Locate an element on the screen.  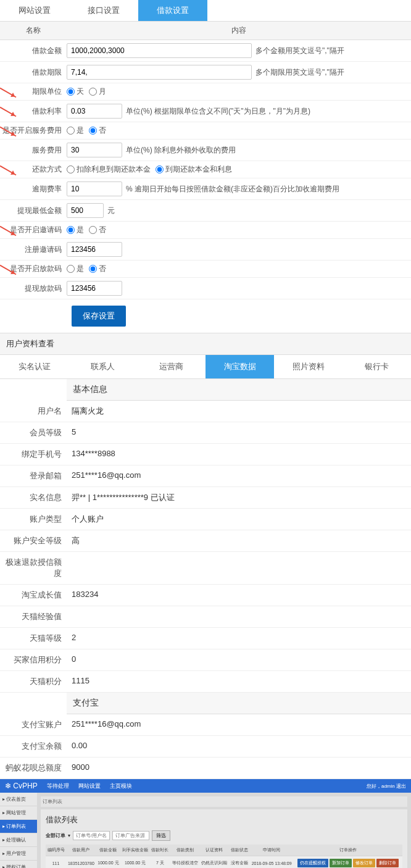
nav-item: 主页模块 is located at coordinates (121, 787).